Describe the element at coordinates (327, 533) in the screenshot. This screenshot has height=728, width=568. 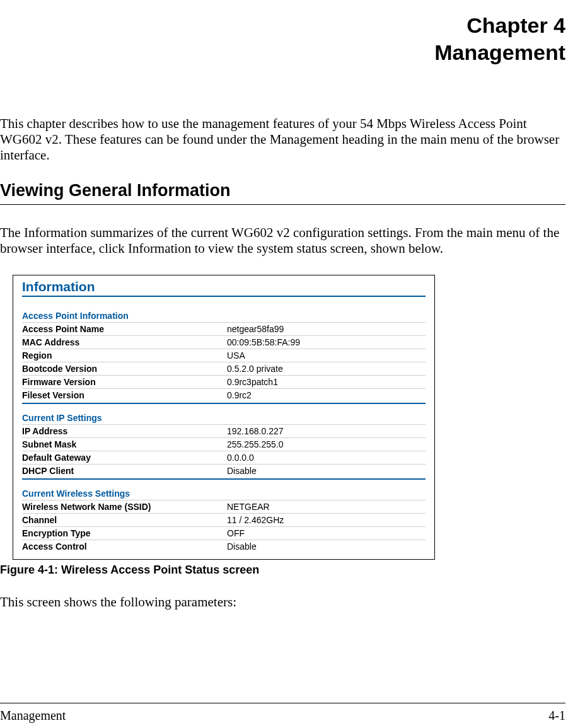
I see `value: OFF` at that location.